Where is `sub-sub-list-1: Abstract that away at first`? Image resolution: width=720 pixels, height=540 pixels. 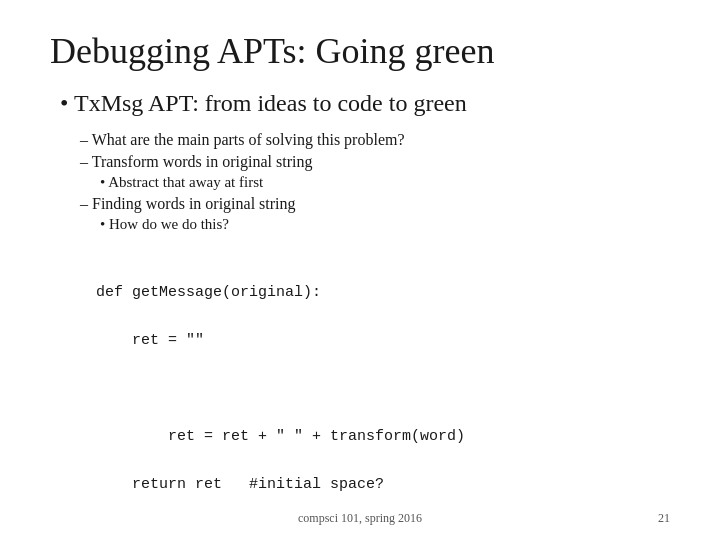 sub-sub-list-1: Abstract that away at first is located at coordinates (385, 182).